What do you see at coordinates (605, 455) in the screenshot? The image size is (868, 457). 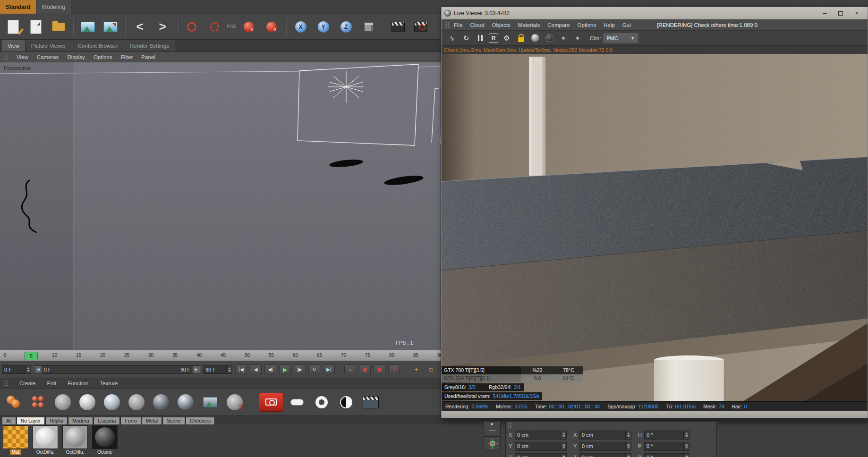 I see `size-z-field` at bounding box center [605, 455].